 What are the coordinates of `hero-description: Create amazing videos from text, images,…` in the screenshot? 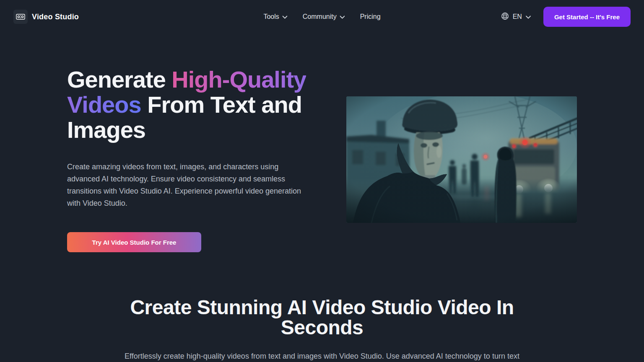 It's located at (184, 185).